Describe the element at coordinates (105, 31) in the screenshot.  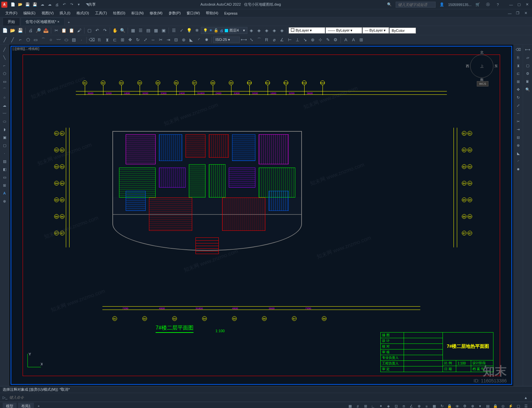
I see `tb-redo2-icon: ↷` at that location.